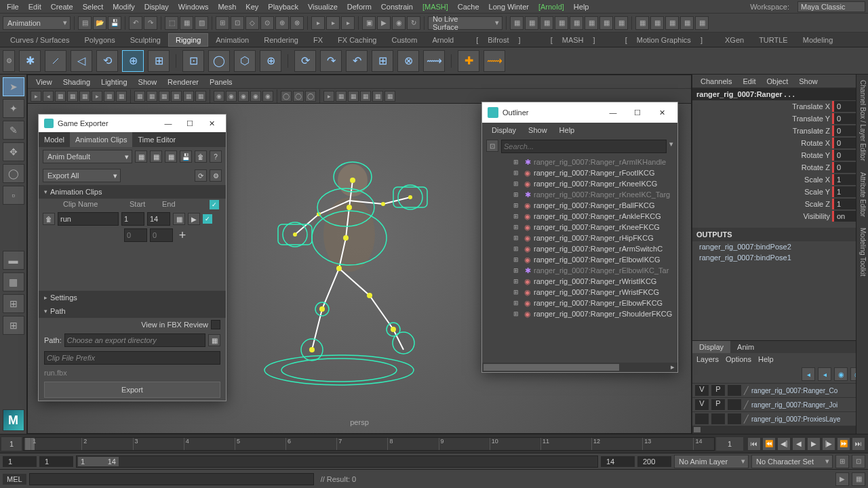 The image size is (868, 488). I want to click on maximize-button: ☐, so click(190, 123).